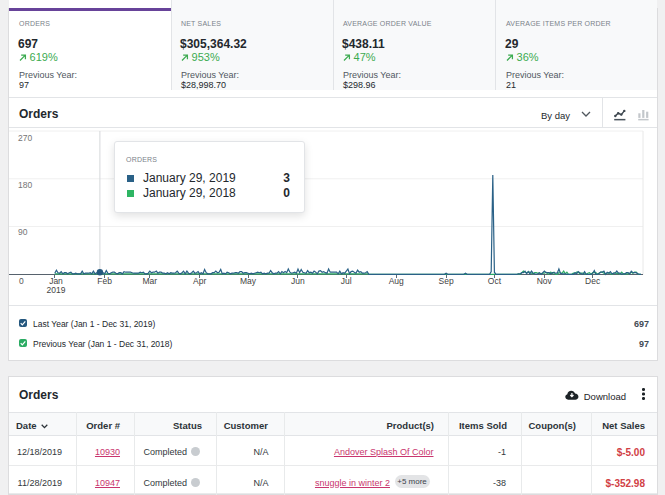 The width and height of the screenshot is (665, 495). What do you see at coordinates (396, 281) in the screenshot?
I see `svg-text: Aug` at bounding box center [396, 281].